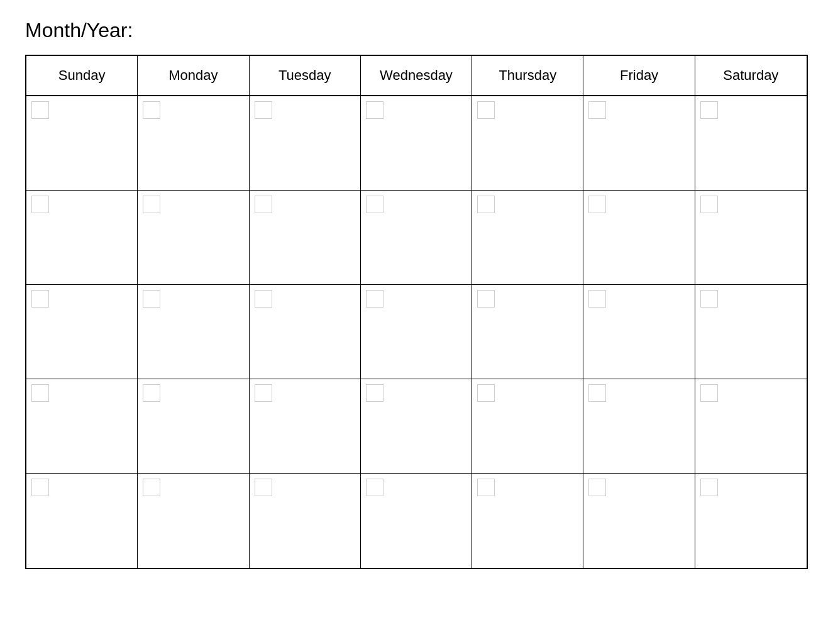 Image resolution: width=833 pixels, height=644 pixels. Describe the element at coordinates (416, 30) in the screenshot. I see `page-title: Month/Year:` at that location.